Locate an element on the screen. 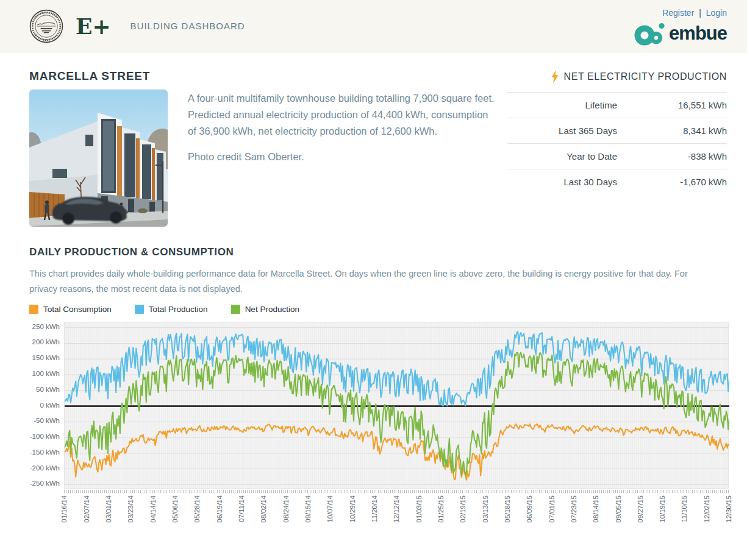 This screenshot has width=747, height=560. embue-wordmark: embue is located at coordinates (698, 34).